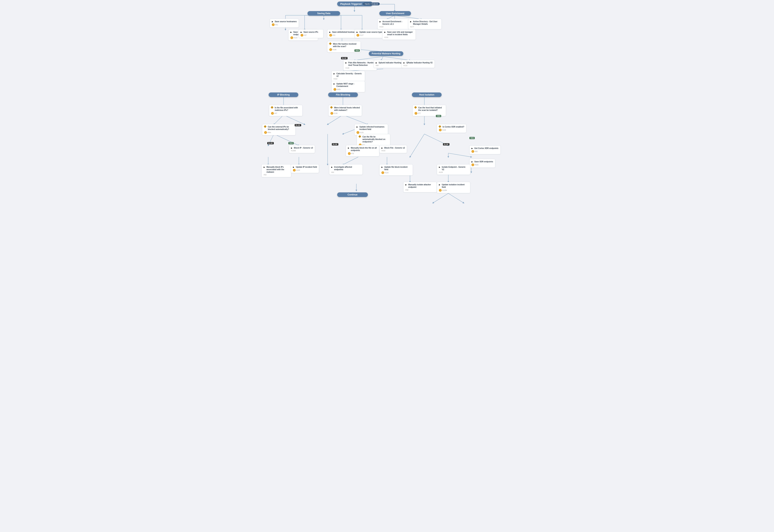 Image resolution: width=774 pixels, height=532 pixels. I want to click on else-badge-1: ELSE, so click(344, 58).